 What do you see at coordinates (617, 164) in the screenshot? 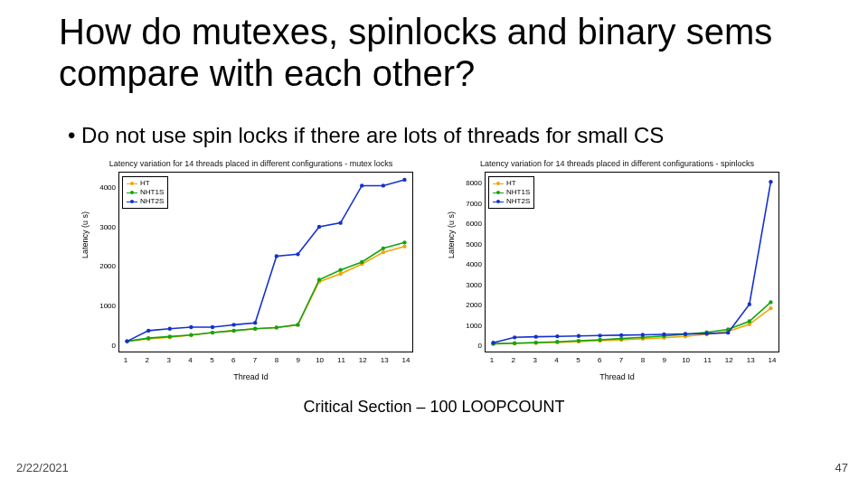
I see `chart-title: Latency variation for 14 threads placed …` at bounding box center [617, 164].